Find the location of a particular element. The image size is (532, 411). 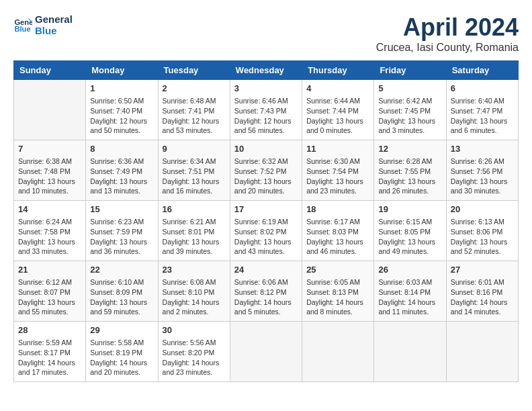

calendar-cell: 1Sunrise: 6:50 AMSunset: 7:40 PMDaylight… is located at coordinates (122, 110).